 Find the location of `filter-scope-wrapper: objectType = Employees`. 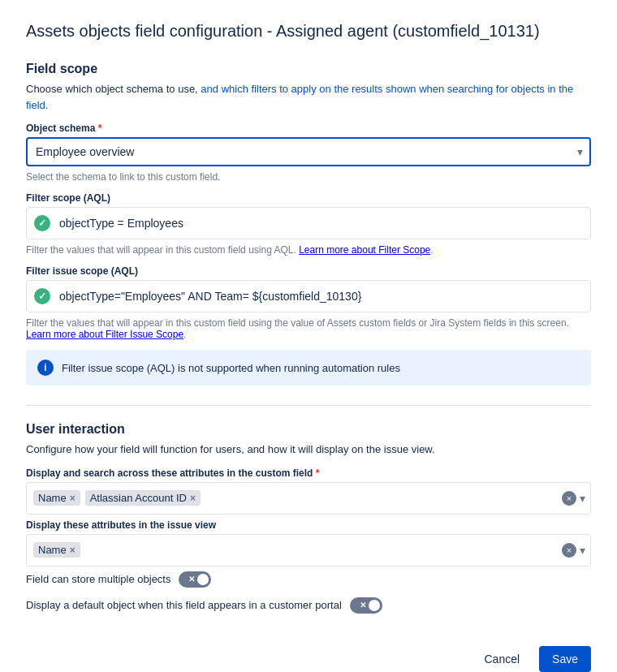

filter-scope-wrapper: objectType = Employees is located at coordinates (308, 223).